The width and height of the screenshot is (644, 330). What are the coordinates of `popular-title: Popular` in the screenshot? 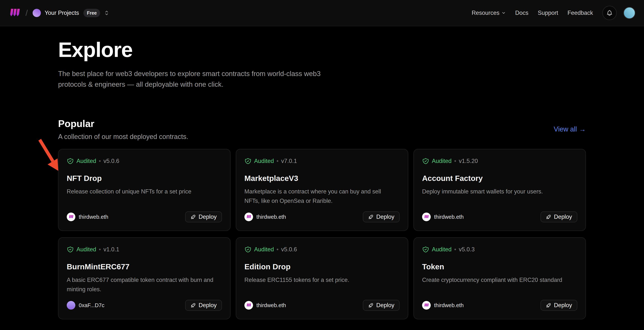 It's located at (123, 124).